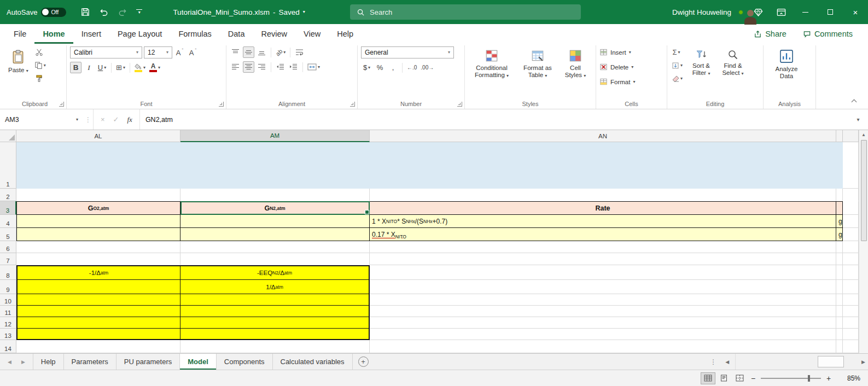 The width and height of the screenshot is (868, 386). I want to click on borders-button: ⊞, so click(120, 68).